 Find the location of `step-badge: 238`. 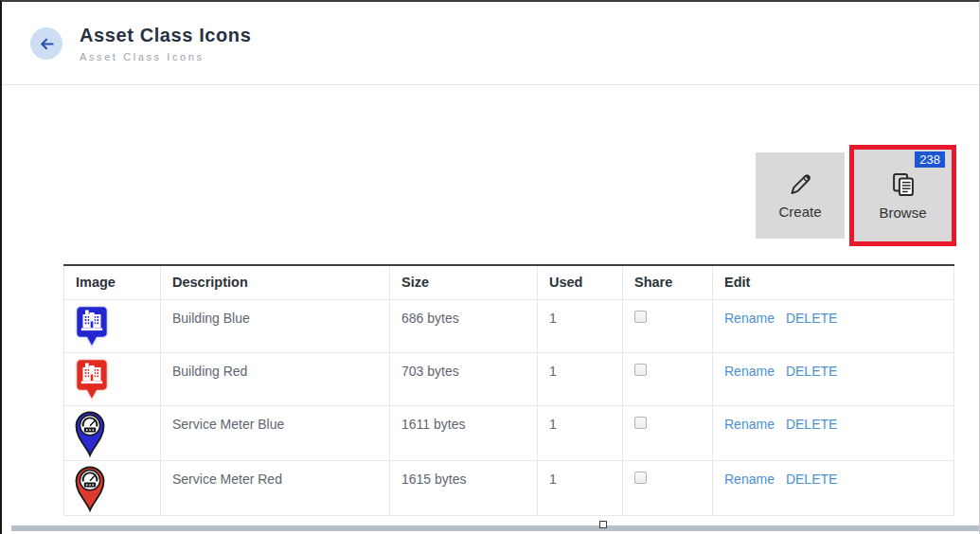

step-badge: 238 is located at coordinates (930, 159).